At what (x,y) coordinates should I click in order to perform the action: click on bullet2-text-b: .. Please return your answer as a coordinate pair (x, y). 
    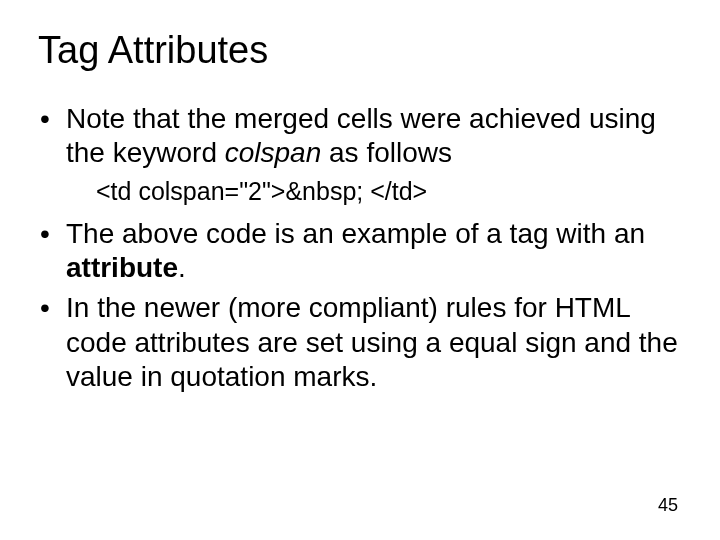
    Looking at the image, I should click on (182, 268).